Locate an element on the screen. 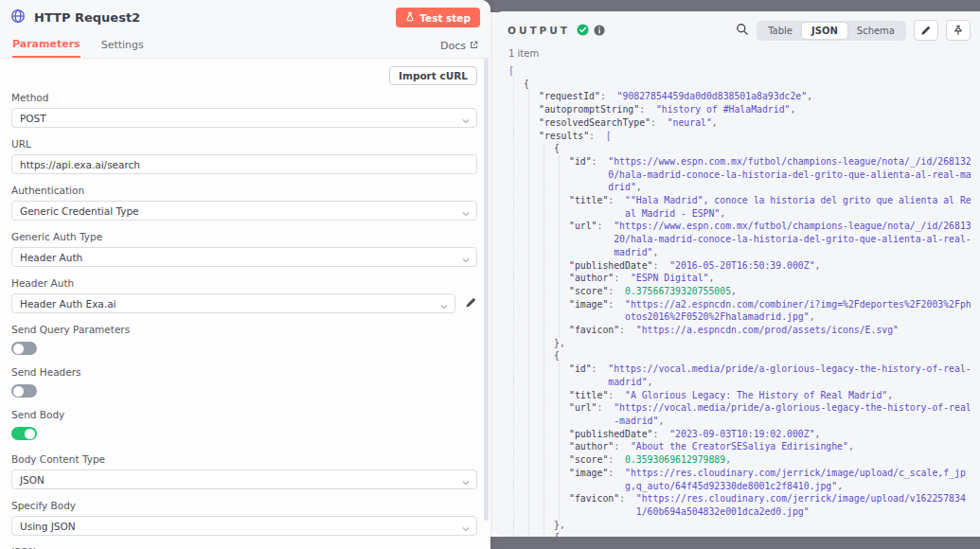 The height and width of the screenshot is (549, 980). node-title: HTTP Request2 is located at coordinates (87, 17).